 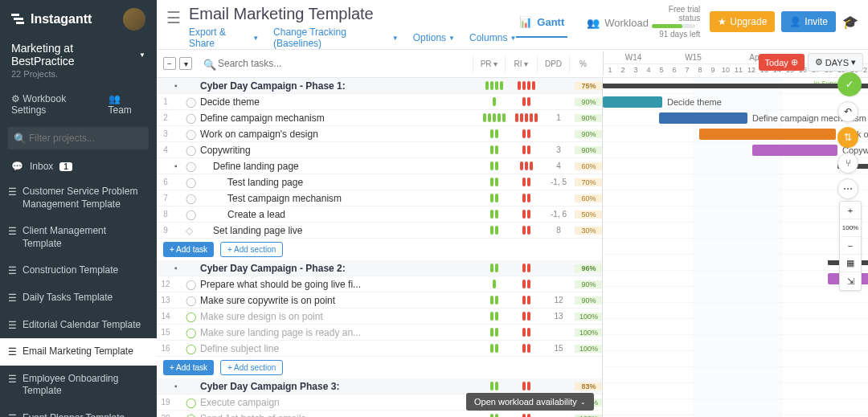 I want to click on workload-availability-button: Open workload availability ⌄, so click(x=530, y=402).